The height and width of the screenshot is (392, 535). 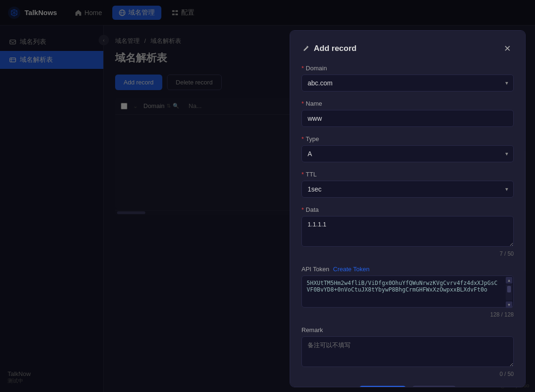 What do you see at coordinates (311, 175) in the screenshot?
I see `ttl-label-text: TTL` at bounding box center [311, 175].